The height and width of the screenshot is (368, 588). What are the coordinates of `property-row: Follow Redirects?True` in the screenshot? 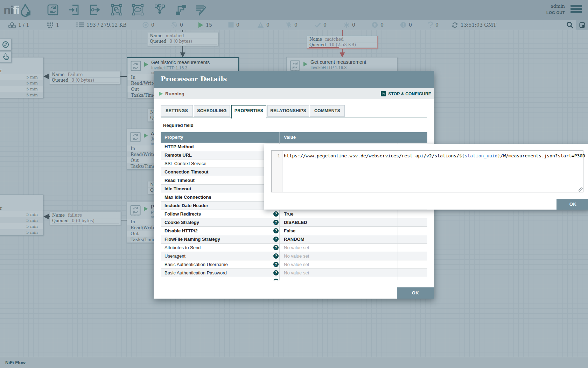 It's located at (294, 214).